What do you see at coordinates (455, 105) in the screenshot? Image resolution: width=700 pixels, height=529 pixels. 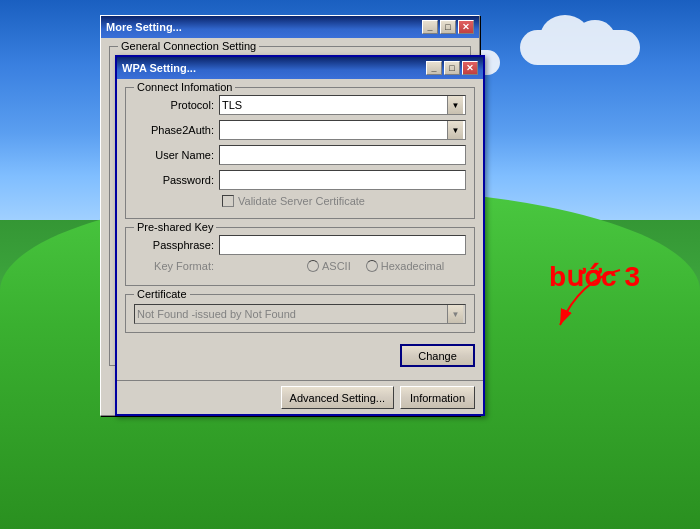 I see `protocol-dropdown-arrow: ▼` at bounding box center [455, 105].